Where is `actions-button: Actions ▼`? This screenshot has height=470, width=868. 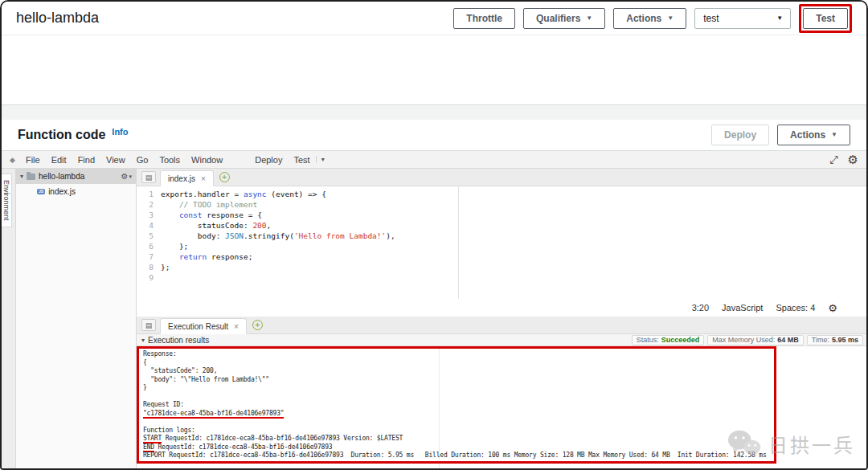 actions-button: Actions ▼ is located at coordinates (649, 18).